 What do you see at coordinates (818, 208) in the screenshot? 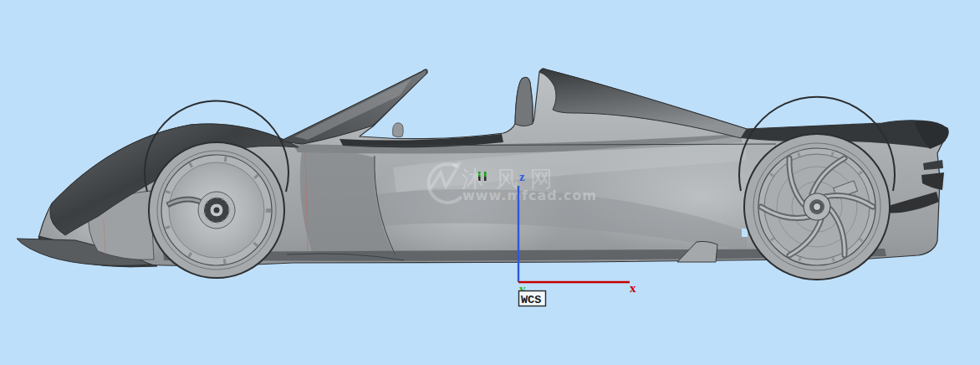
I see `rear-hub-cap` at bounding box center [818, 208].